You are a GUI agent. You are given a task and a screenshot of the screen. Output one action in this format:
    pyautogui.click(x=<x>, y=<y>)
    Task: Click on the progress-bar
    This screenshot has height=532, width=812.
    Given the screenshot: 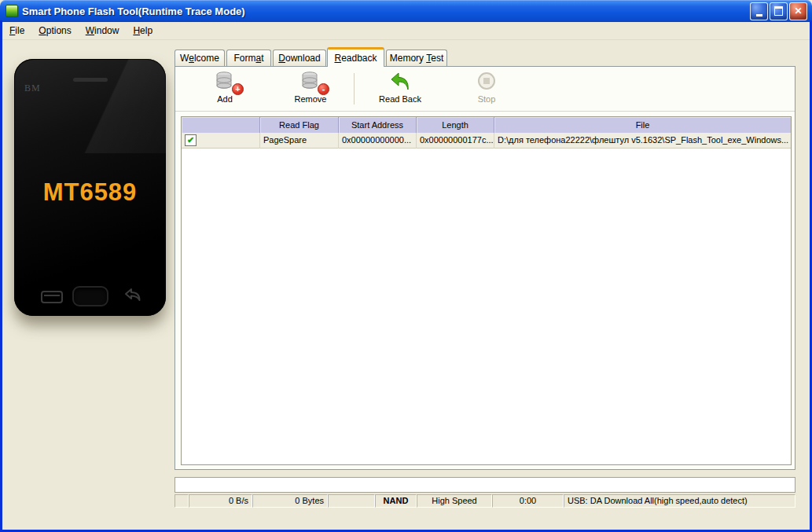 What is the action you would take?
    pyautogui.click(x=485, y=485)
    